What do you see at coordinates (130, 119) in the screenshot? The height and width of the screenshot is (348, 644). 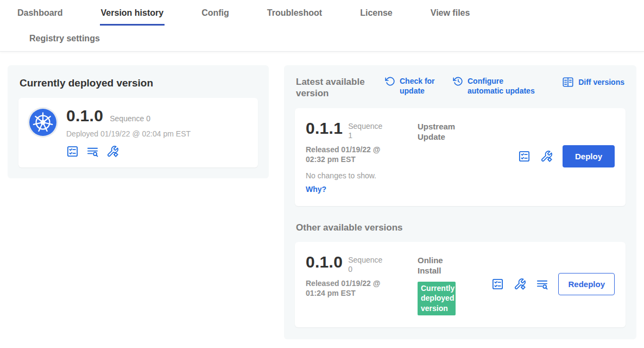 I see `deployed-sequence: Sequence 0` at bounding box center [130, 119].